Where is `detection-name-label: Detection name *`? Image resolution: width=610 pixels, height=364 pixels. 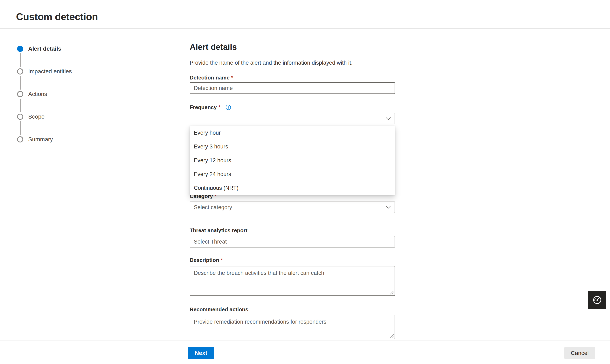
detection-name-label: Detection name * is located at coordinates (211, 78).